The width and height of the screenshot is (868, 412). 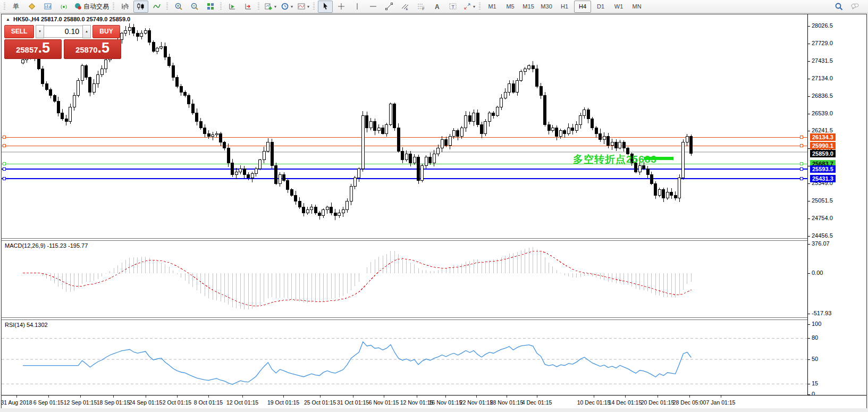 I want to click on timeframe-M1: M1, so click(x=492, y=6).